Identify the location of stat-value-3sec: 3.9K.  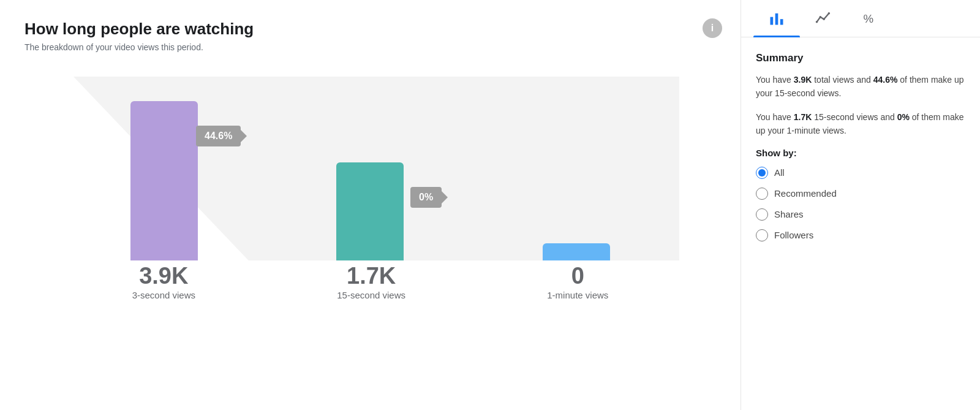
(164, 276).